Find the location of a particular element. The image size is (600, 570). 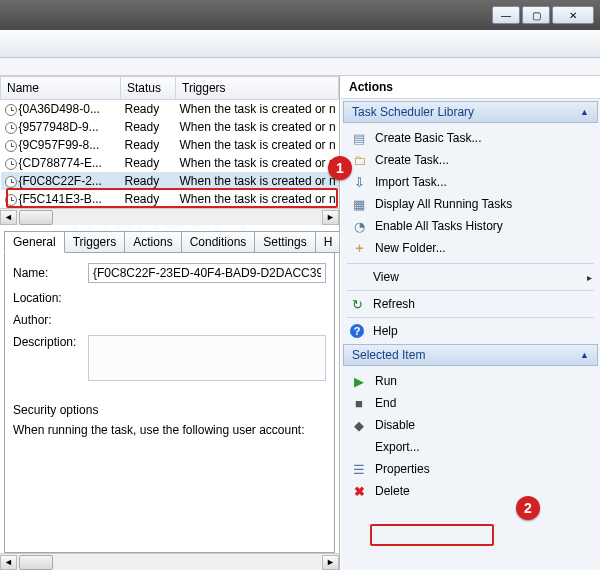

tab-actions: Actions is located at coordinates (152, 242).